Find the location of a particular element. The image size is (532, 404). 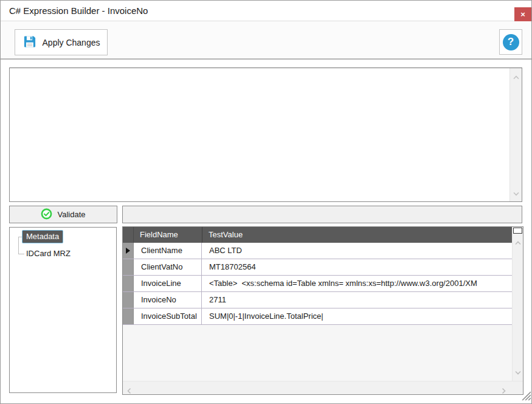

save-icon is located at coordinates (29, 43).